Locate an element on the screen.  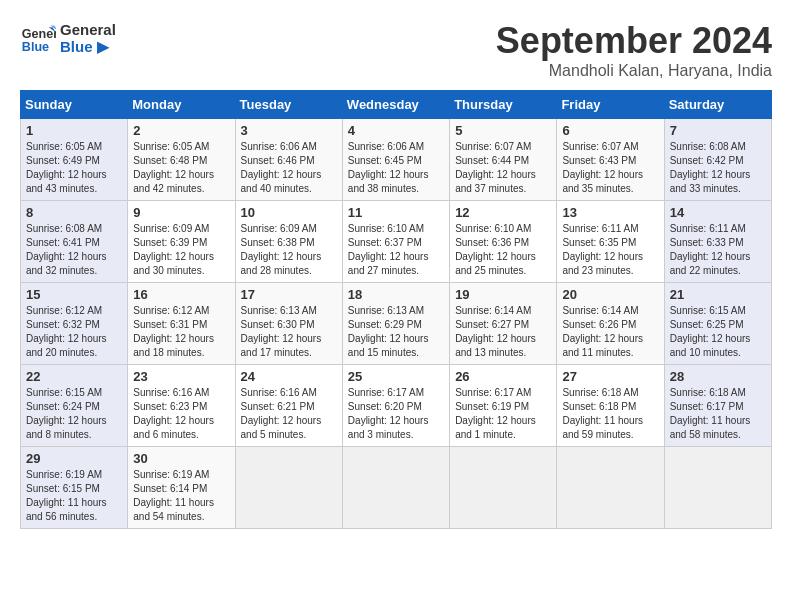
day-number: 11 is located at coordinates (396, 212).